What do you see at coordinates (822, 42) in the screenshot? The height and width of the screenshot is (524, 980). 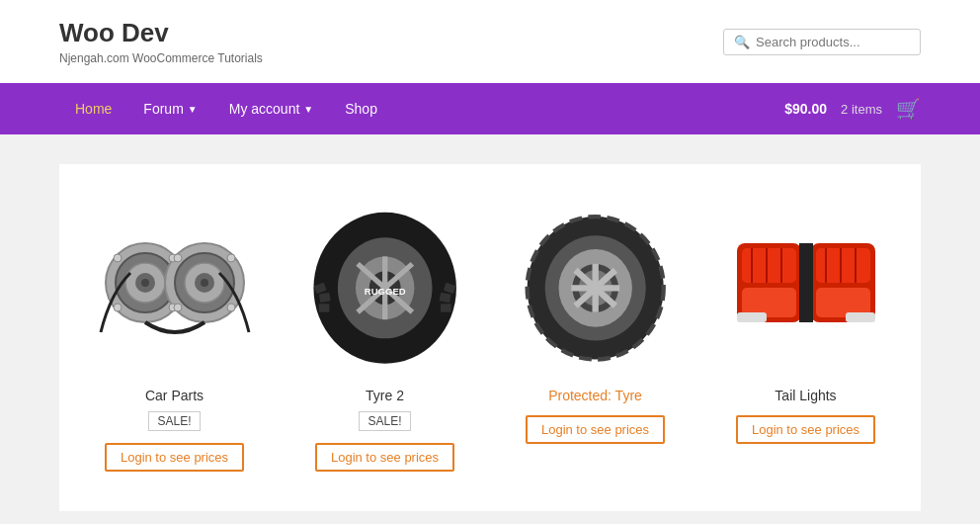 I see `search-box: 🔍` at bounding box center [822, 42].